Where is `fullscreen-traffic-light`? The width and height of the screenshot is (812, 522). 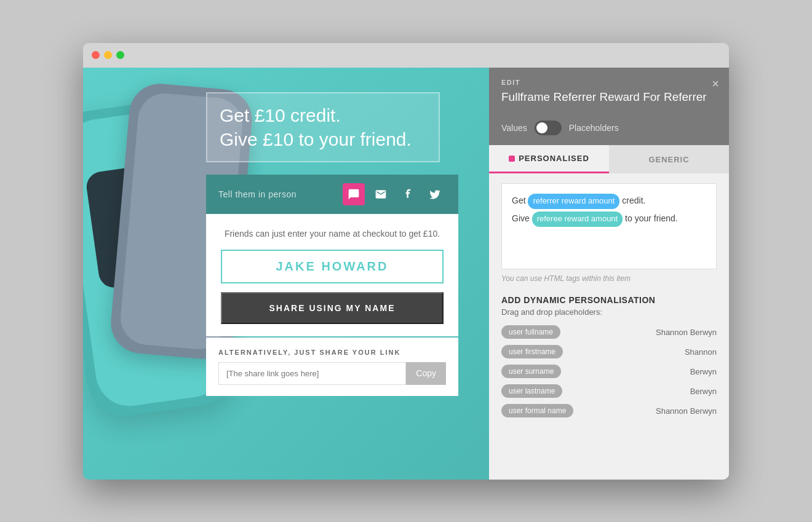 fullscreen-traffic-light is located at coordinates (121, 55).